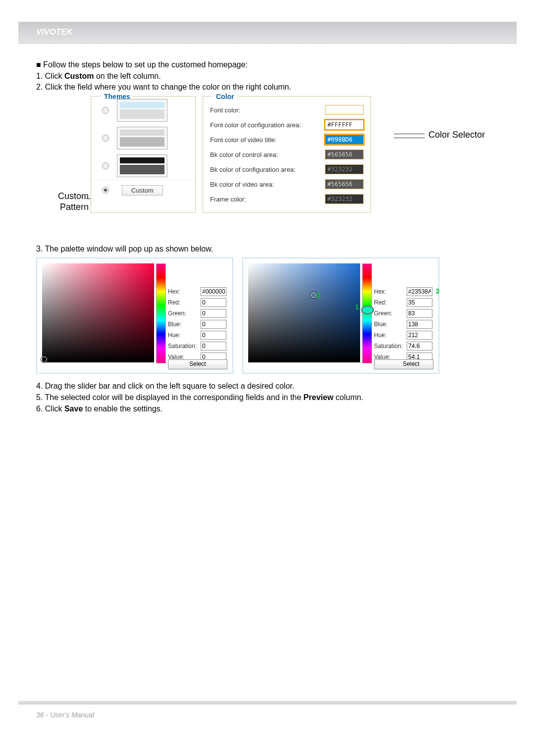 The height and width of the screenshot is (756, 535). What do you see at coordinates (357, 307) in the screenshot?
I see `annotation-1: 1` at bounding box center [357, 307].